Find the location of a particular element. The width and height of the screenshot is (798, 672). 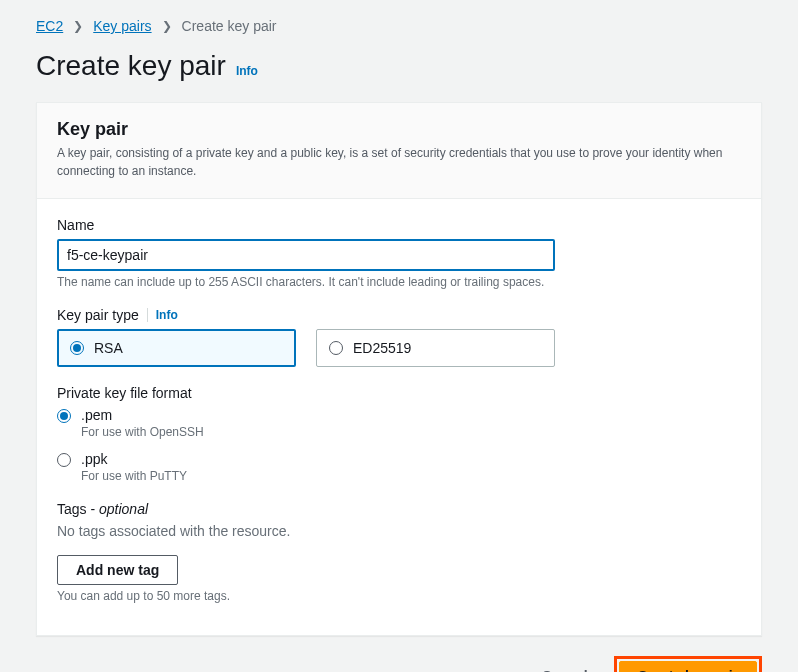

name-field: Name The name can include up to 255 ASCI… is located at coordinates (399, 253).